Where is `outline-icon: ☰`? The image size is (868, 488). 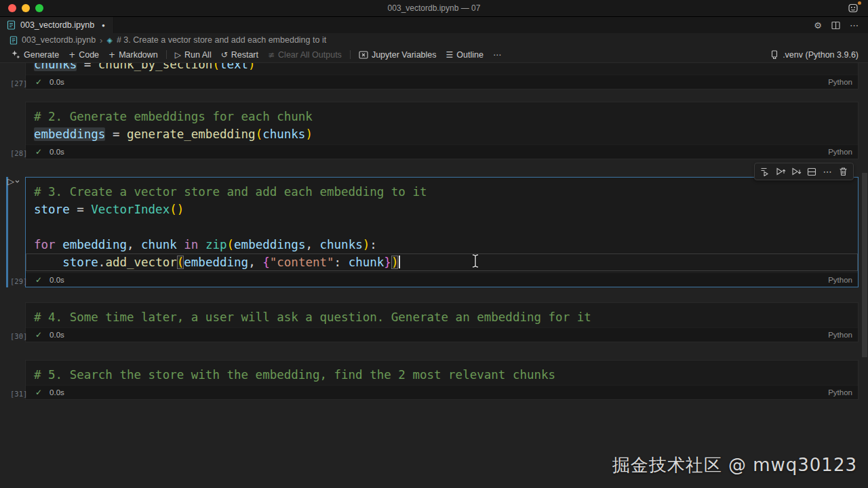
outline-icon: ☰ is located at coordinates (450, 55).